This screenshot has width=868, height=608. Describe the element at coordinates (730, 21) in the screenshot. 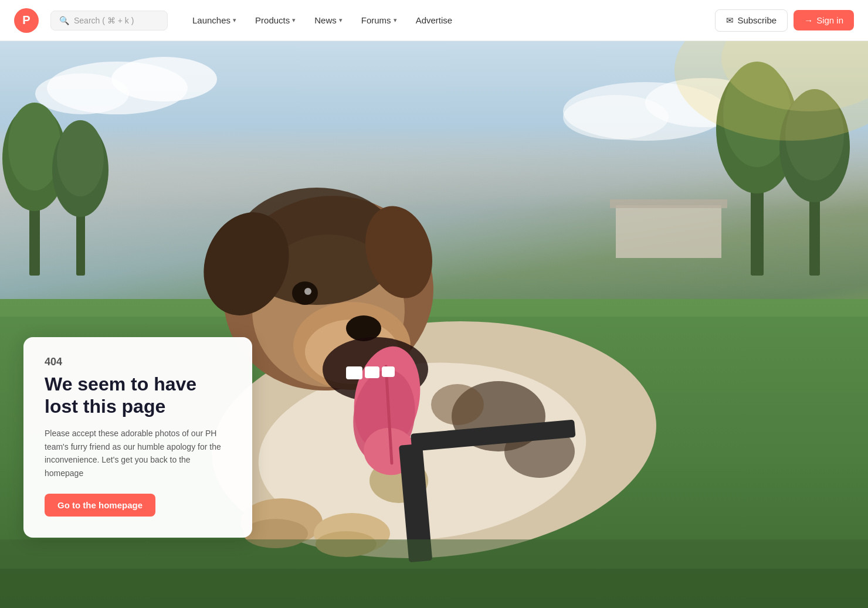

I see `subscribe-icon: ✉` at that location.